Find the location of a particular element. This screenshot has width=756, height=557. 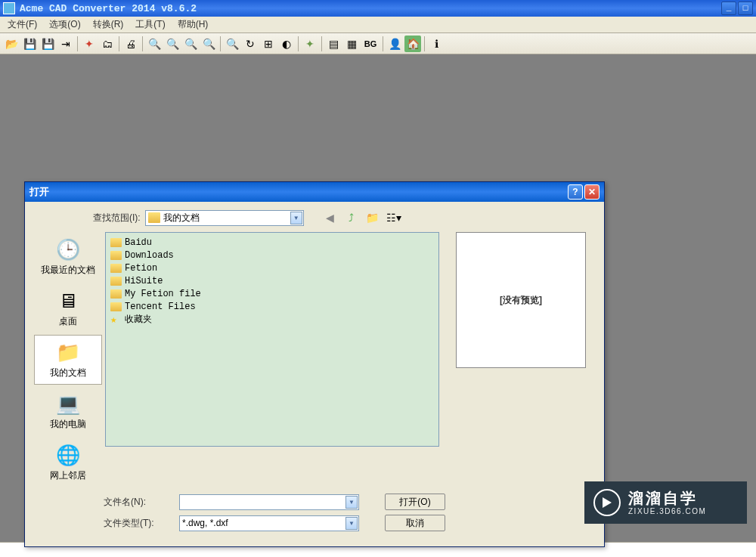

save-all-icon: 💾 is located at coordinates (48, 44).